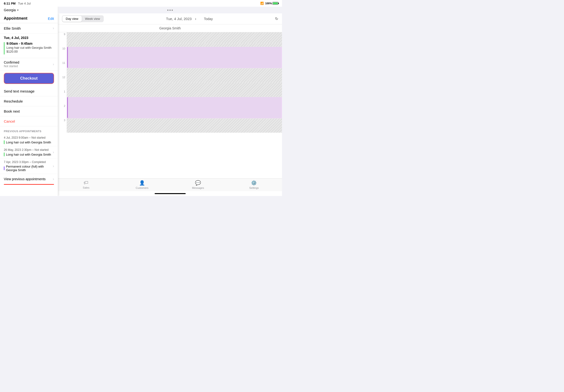  I want to click on next-day-button: ›, so click(195, 19).